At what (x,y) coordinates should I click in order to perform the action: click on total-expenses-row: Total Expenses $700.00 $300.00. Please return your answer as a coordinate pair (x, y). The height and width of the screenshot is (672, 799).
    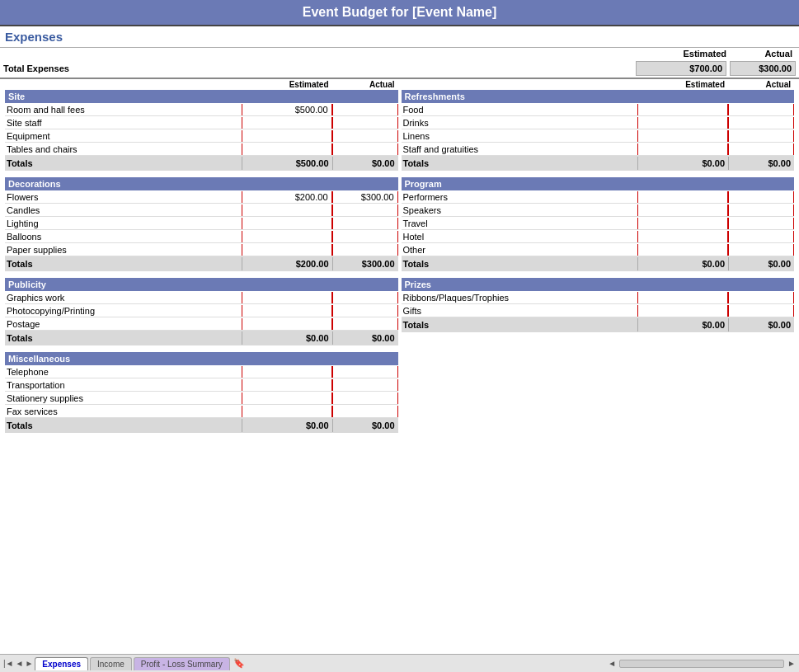
    Looking at the image, I should click on (399, 69).